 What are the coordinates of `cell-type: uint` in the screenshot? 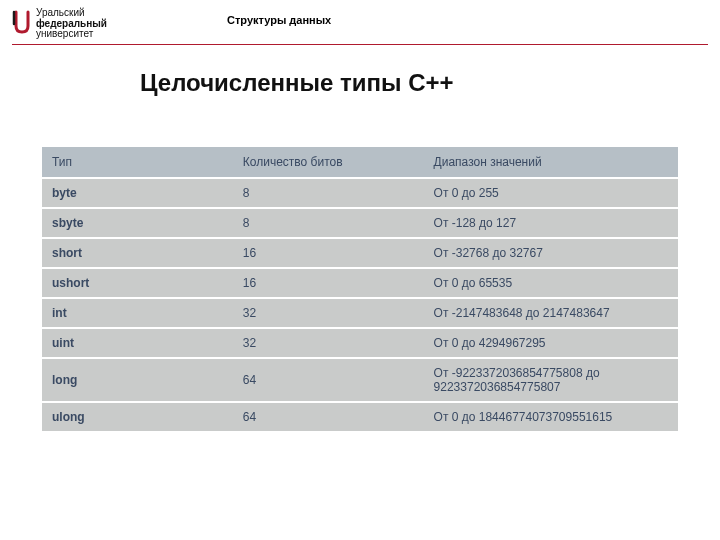 It's located at (138, 343).